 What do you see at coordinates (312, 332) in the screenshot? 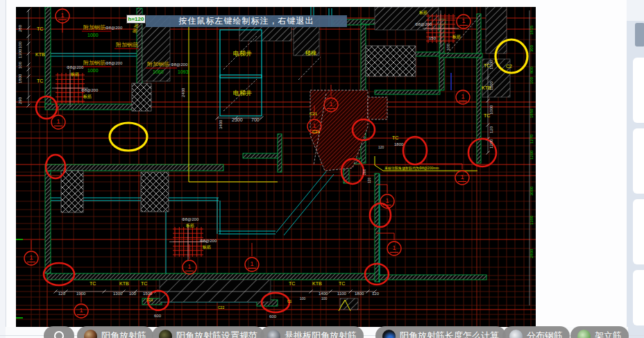
I see `tag-chip-xuantiaoban: 悬挑板阳角放射筋` at bounding box center [312, 332].